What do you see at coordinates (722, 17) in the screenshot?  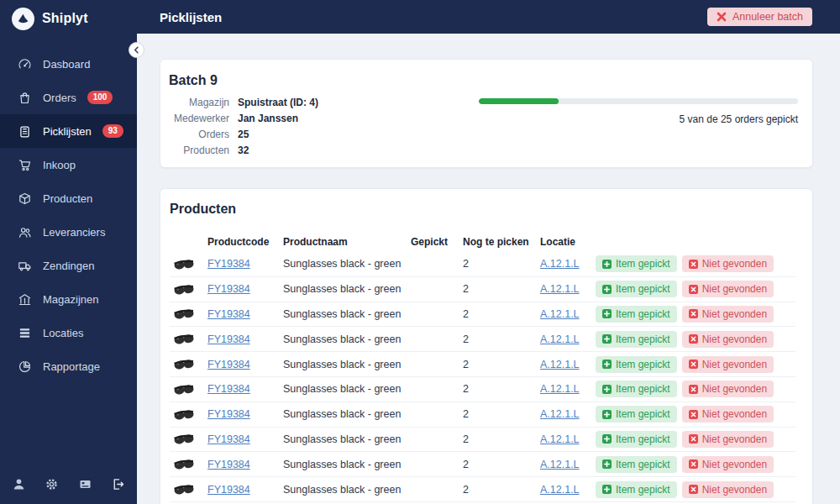 I see `red-x-icon` at bounding box center [722, 17].